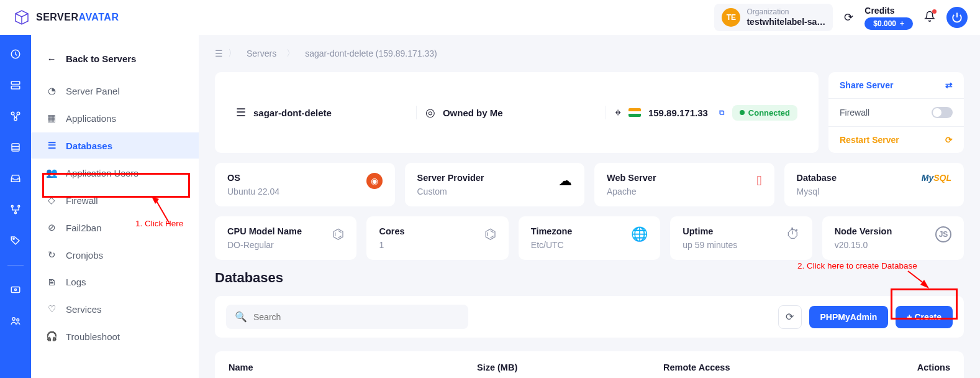 The height and width of the screenshot is (378, 980). Describe the element at coordinates (16, 116) in the screenshot. I see `cluster-icon` at that location.